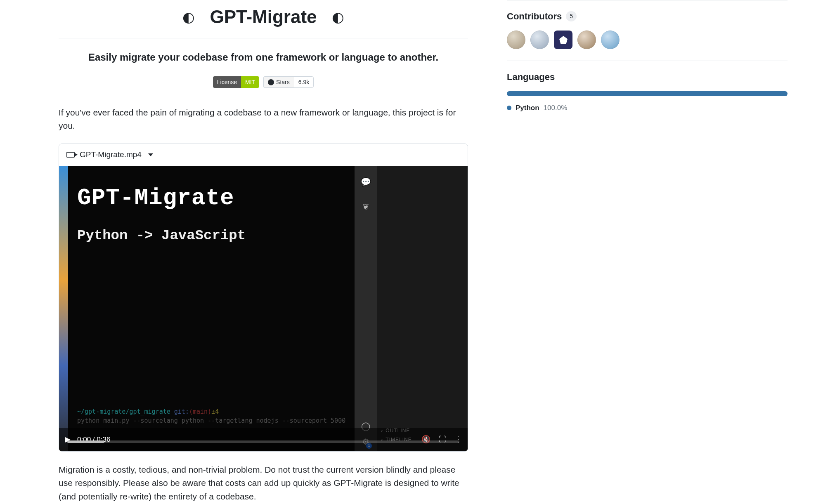 This screenshot has height=504, width=816. I want to click on badge-row: License MIT Stars 6.9k, so click(263, 82).